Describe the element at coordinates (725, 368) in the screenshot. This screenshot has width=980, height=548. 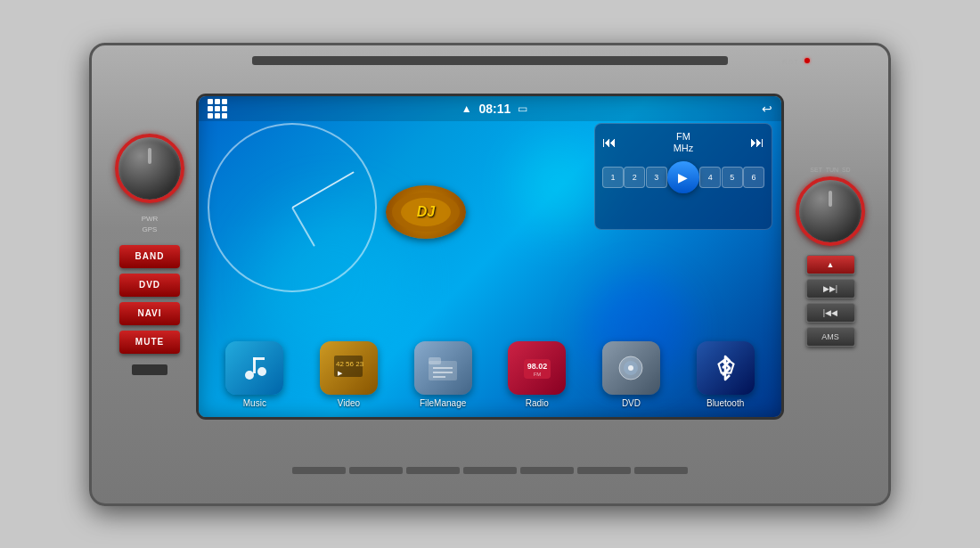
I see `bluetooth-app-icon: ⬠` at that location.